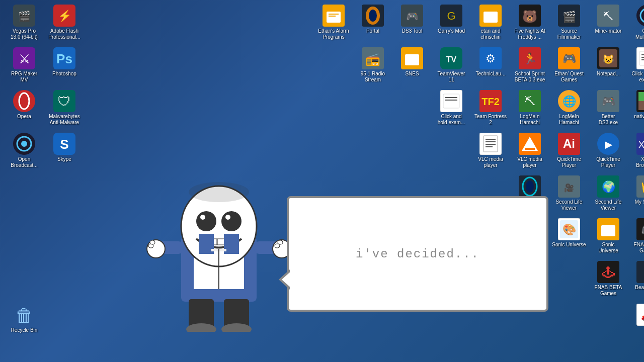 This screenshot has height=362, width=644. I want to click on icon-radio-stream: 📻 95.1 RadioStream, so click(373, 65).